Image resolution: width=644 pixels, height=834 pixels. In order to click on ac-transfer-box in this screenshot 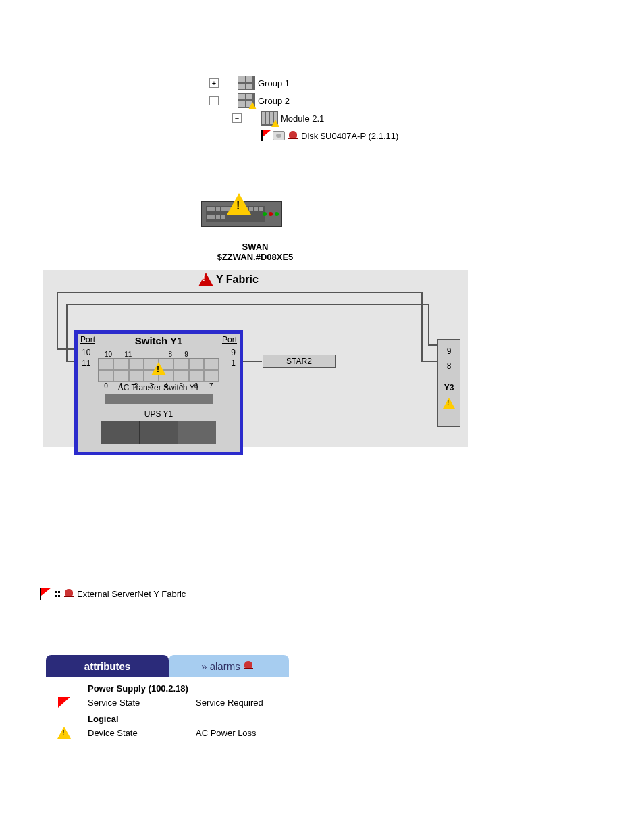, I will do `click(159, 399)`.